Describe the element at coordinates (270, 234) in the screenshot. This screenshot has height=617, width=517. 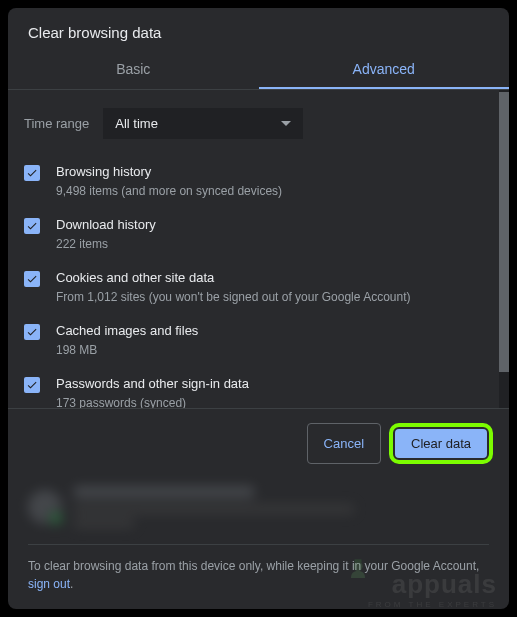
I see `item-text: Download history 222 items` at that location.